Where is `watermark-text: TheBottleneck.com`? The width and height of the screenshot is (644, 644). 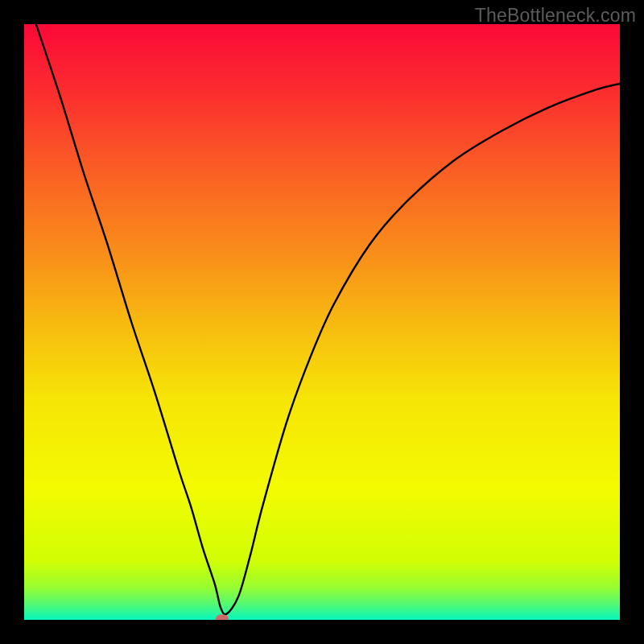 watermark-text: TheBottleneck.com is located at coordinates (555, 16).